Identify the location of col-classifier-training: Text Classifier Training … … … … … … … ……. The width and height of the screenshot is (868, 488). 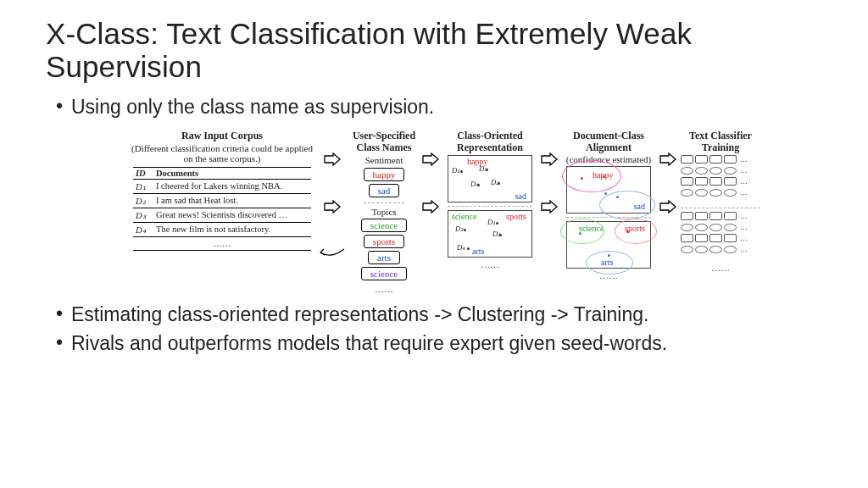
(721, 202).